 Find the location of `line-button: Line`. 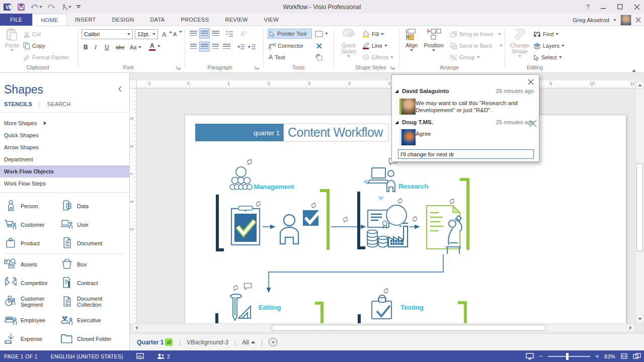

line-button: Line is located at coordinates (375, 46).